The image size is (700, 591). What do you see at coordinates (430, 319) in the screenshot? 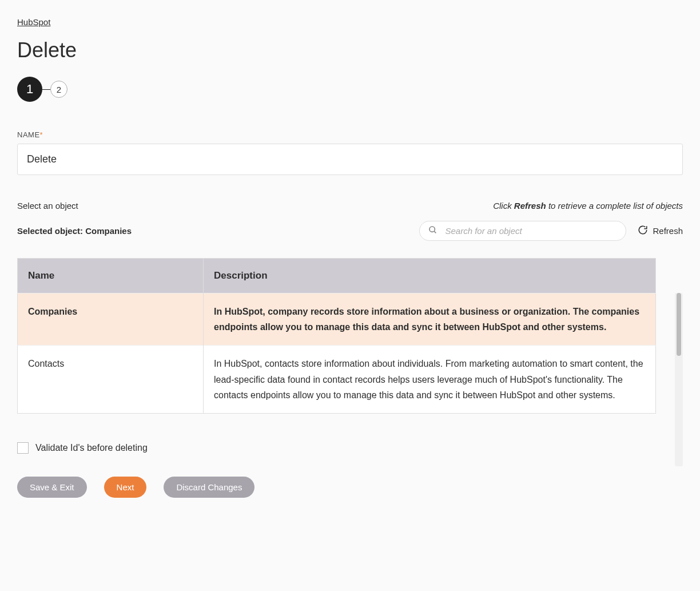
I see `table-cell-description: In HubSpot, company records store inform…` at bounding box center [430, 319].